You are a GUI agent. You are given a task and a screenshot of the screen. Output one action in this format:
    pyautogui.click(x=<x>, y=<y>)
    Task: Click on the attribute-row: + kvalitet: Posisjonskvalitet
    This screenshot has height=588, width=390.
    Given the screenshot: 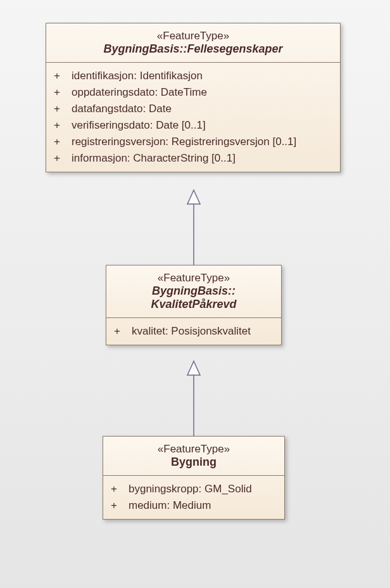 What is the action you would take?
    pyautogui.click(x=194, y=331)
    